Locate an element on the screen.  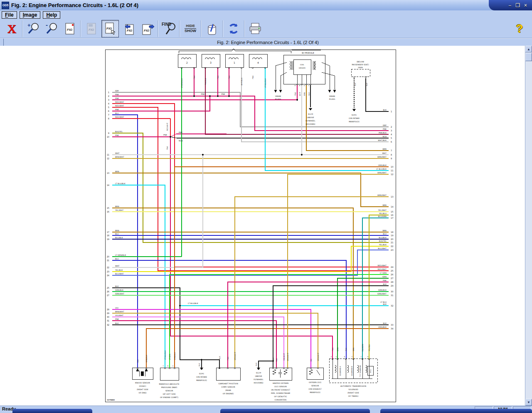
print-button is located at coordinates (255, 29).